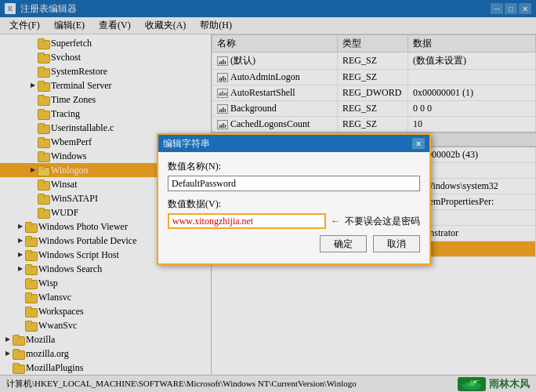 The width and height of the screenshot is (536, 392). Describe the element at coordinates (294, 183) in the screenshot. I see `dialog-name-input` at that location.